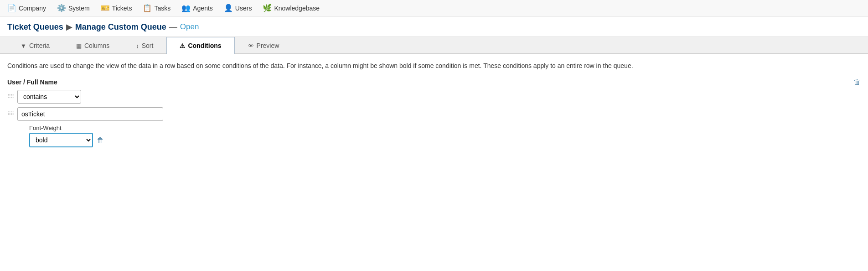 This screenshot has width=868, height=271. Describe the element at coordinates (100, 141) in the screenshot. I see `delete-effect-button: 🗑` at that location.